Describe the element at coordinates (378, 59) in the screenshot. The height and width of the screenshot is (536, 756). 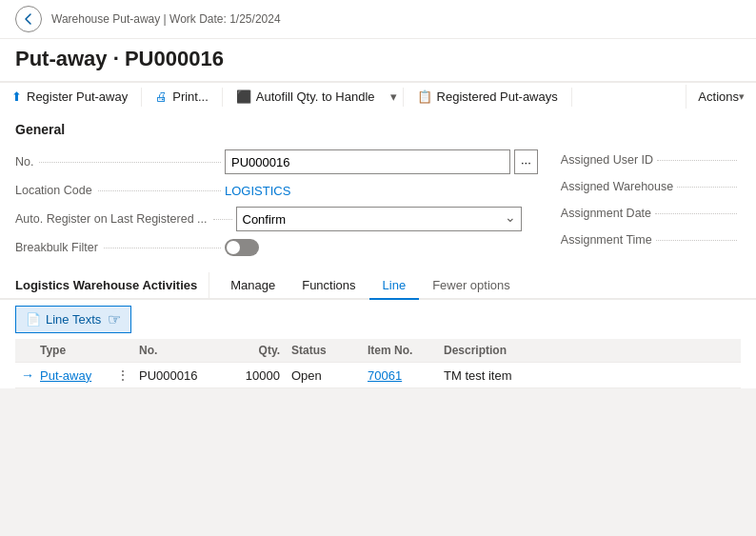
I see `page-title: Put-away · PU000016` at that location.